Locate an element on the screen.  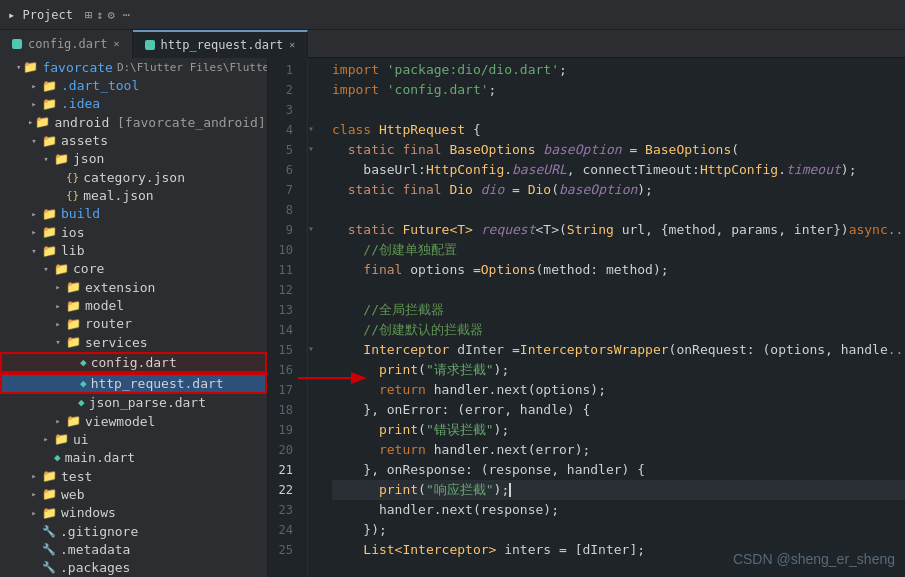
sidebar-item-lib: 📁 lib is located at coordinates (134, 250).